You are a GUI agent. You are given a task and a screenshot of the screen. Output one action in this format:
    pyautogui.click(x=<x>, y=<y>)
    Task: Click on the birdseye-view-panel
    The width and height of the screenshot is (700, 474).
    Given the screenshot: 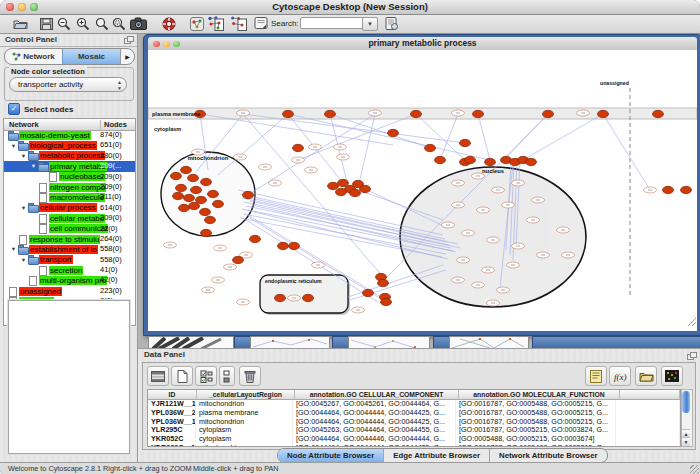 What is the action you would take?
    pyautogui.click(x=69, y=377)
    